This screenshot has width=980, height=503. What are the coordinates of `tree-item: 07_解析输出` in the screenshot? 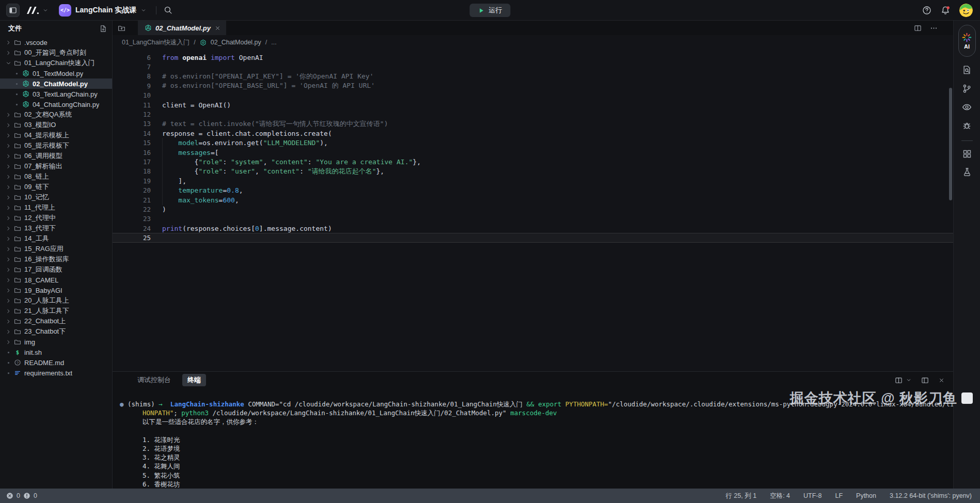 It's located at (56, 166).